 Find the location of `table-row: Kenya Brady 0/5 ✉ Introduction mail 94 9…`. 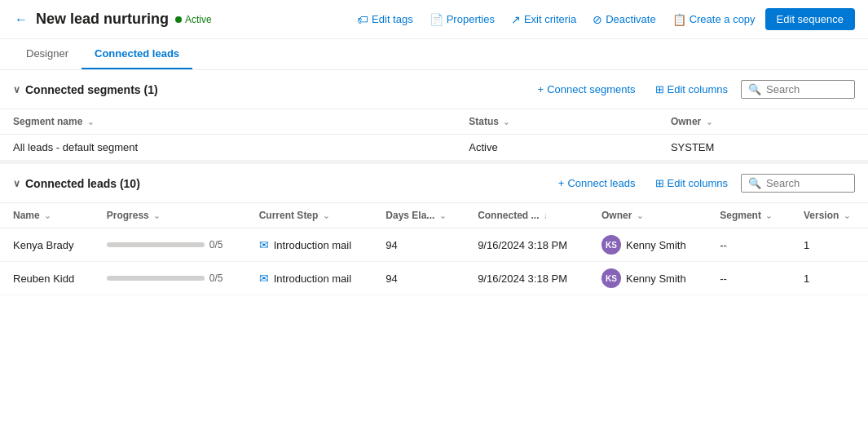

table-row: Kenya Brady 0/5 ✉ Introduction mail 94 9… is located at coordinates (434, 245).